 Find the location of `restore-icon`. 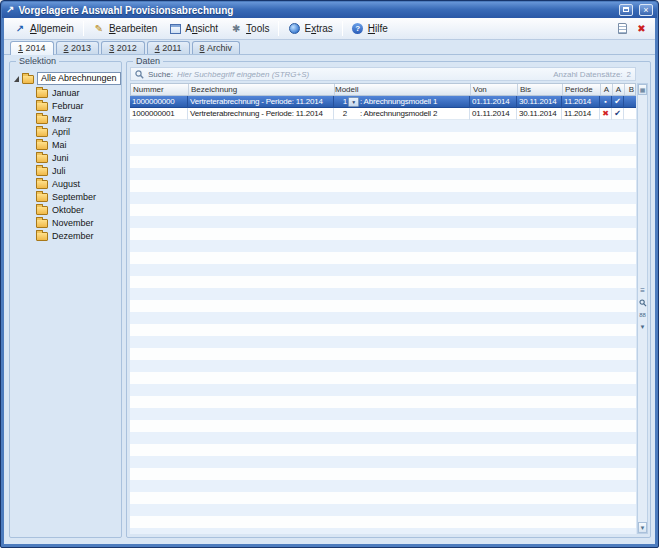

restore-icon is located at coordinates (626, 10).